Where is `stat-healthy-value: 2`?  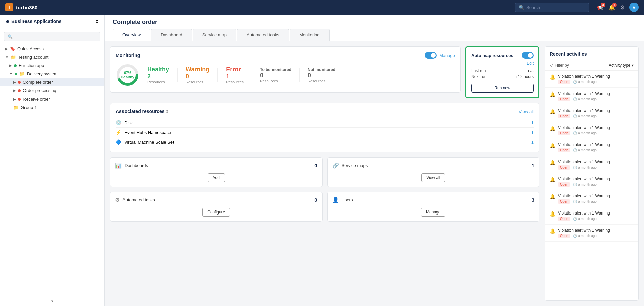 stat-healthy-value: 2 is located at coordinates (158, 76).